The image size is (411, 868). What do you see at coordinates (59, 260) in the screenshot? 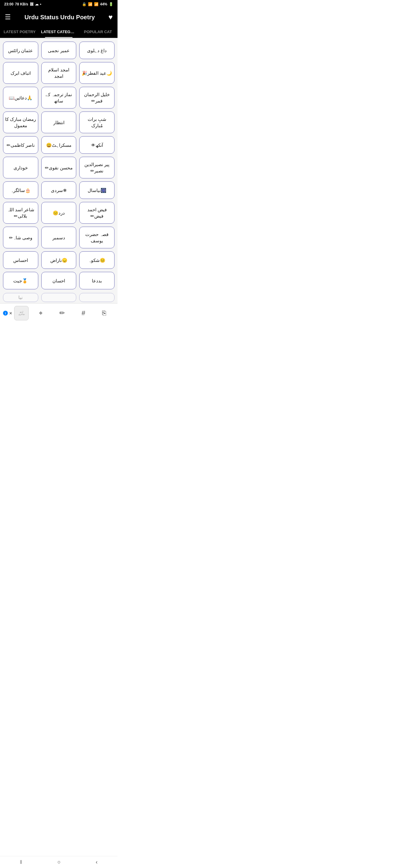
I see `category-item: 😞ناراض` at bounding box center [59, 260].